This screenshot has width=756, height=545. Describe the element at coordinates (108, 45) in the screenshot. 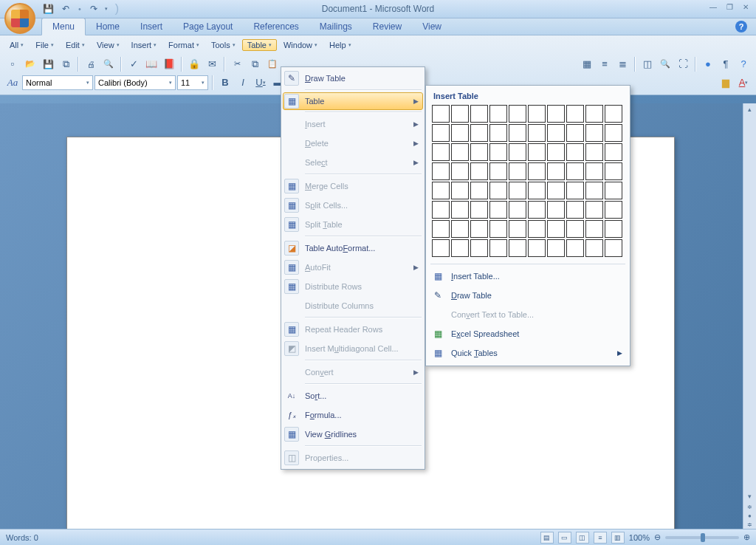

I see `menu-view: View▾` at that location.